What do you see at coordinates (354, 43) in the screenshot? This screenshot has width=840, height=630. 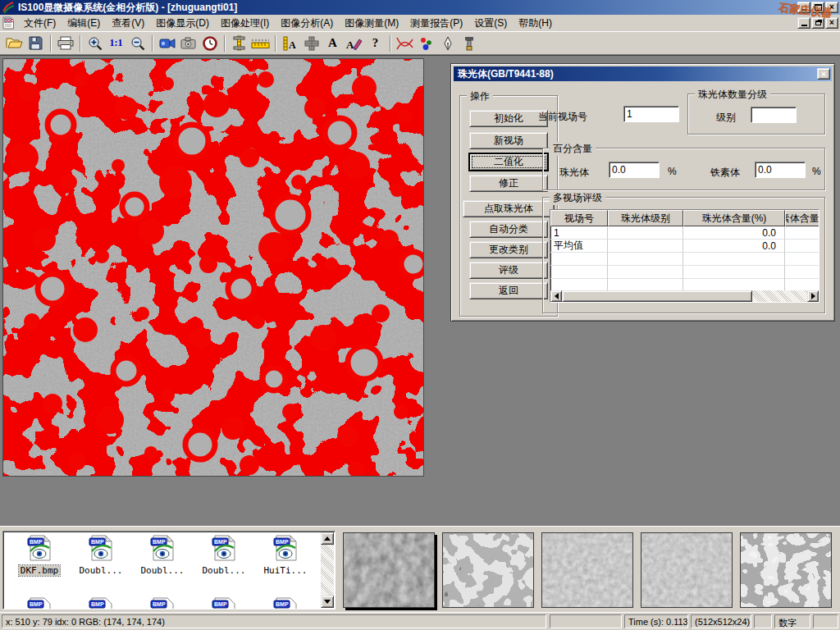 I see `annotate-tool-button: A` at bounding box center [354, 43].